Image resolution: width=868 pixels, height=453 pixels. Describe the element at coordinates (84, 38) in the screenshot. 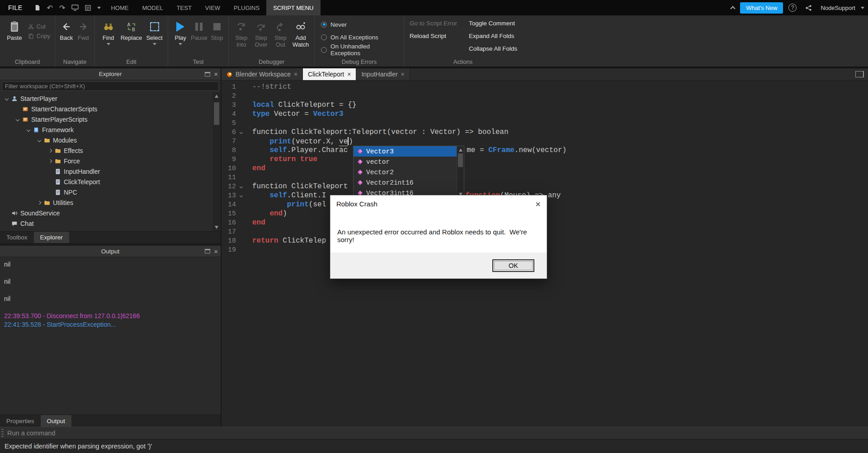

I see `forward-button: Fwd` at that location.